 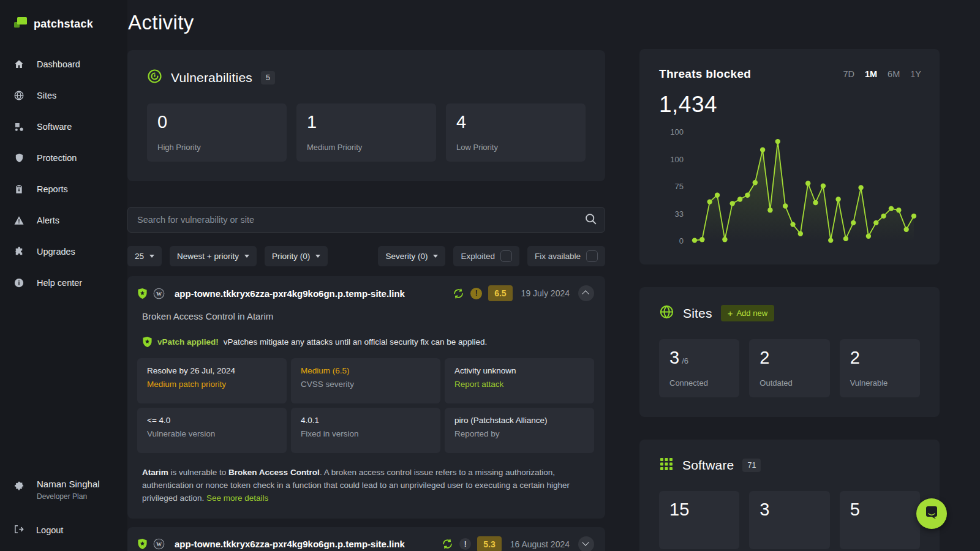 I want to click on sidebar-item-reports: Reports, so click(x=70, y=189).